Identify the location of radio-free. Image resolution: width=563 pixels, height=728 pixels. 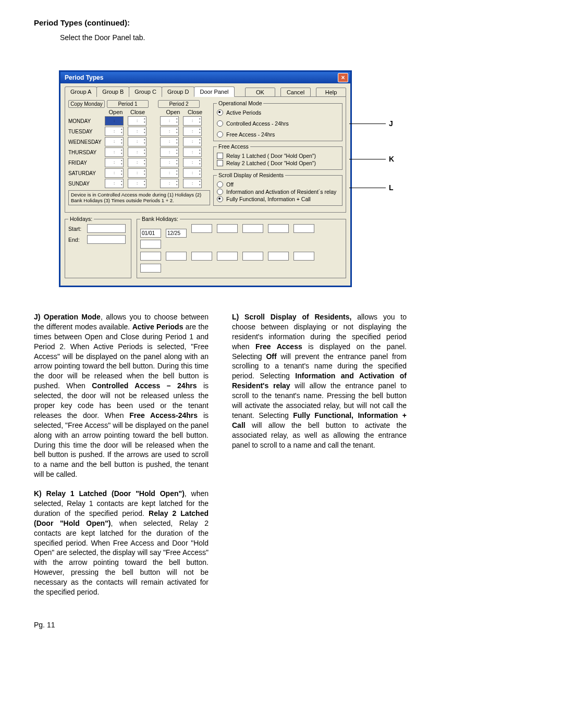
(220, 134).